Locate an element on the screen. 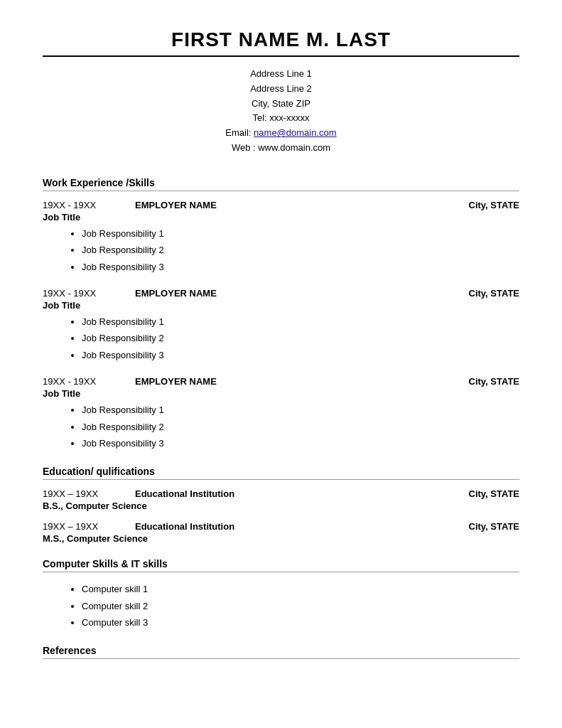 Image resolution: width=562 pixels, height=728 pixels. job-title-1: Job Title is located at coordinates (281, 218).